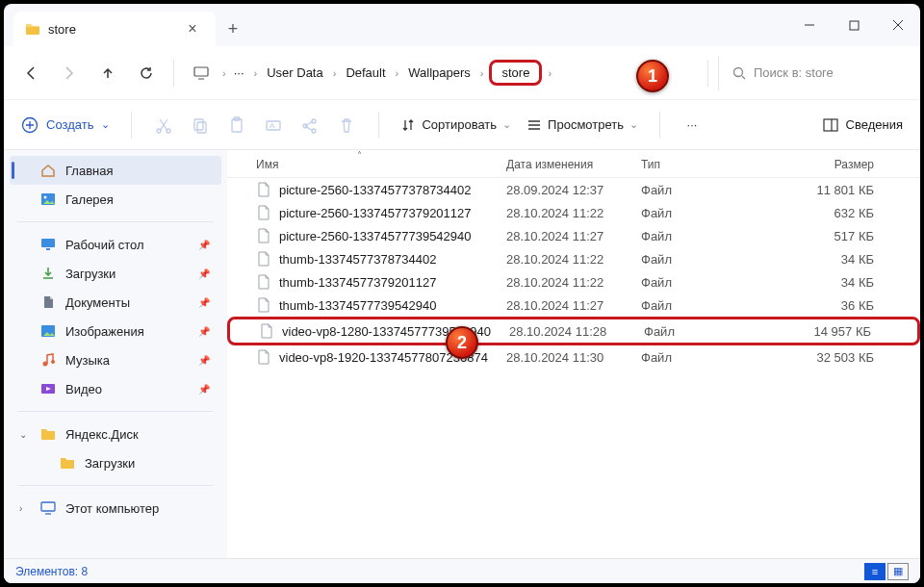 The width and height of the screenshot is (924, 587). What do you see at coordinates (108, 73) in the screenshot?
I see `up-button` at bounding box center [108, 73].